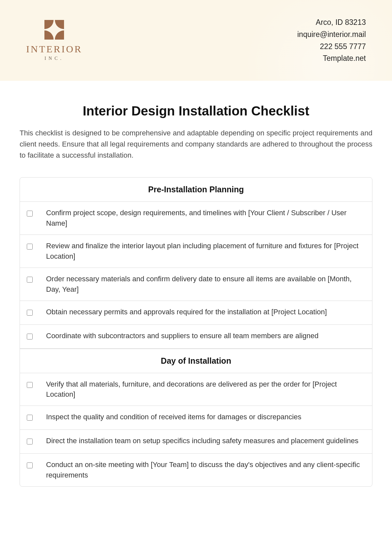 The width and height of the screenshot is (392, 556). Describe the element at coordinates (206, 337) in the screenshot. I see `checklist-item-text: Coordinate with subcontractors and suppl…` at that location.